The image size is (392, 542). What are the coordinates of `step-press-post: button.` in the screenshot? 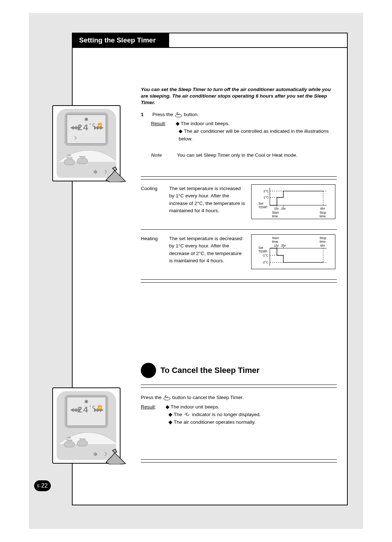 It's located at (191, 115).